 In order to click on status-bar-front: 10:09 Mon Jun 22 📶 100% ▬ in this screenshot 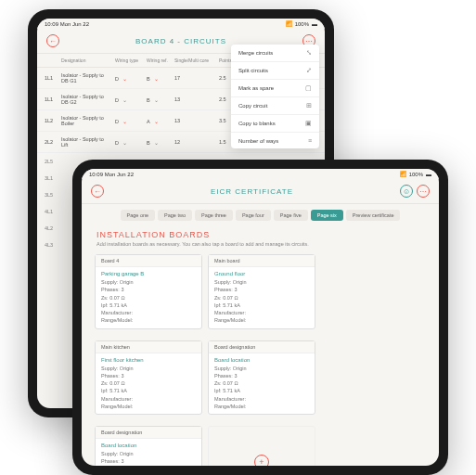, I will do `click(260, 174)`.